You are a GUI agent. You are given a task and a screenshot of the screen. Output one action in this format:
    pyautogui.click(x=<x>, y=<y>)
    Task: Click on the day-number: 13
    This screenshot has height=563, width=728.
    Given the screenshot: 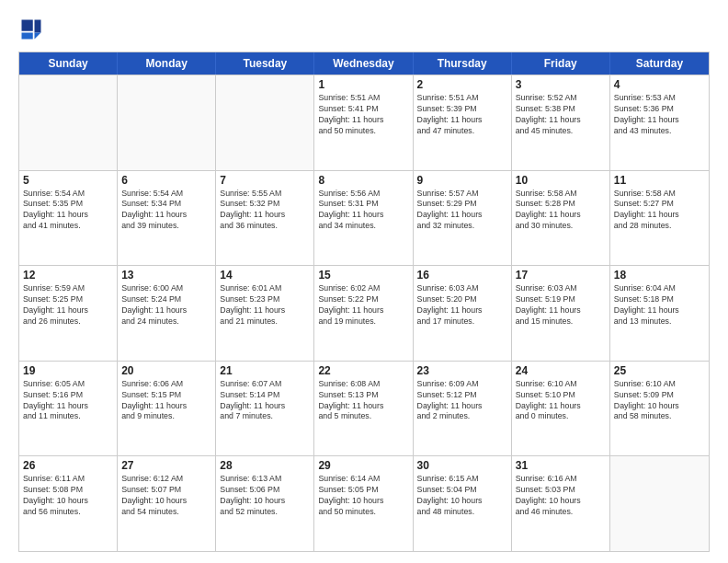 What is the action you would take?
    pyautogui.click(x=166, y=275)
    